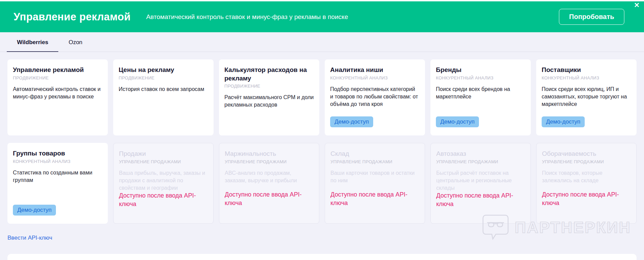 This screenshot has width=644, height=260. I want to click on card-description: Поиск среди всех брендов на маркетплейсе, so click(481, 93).